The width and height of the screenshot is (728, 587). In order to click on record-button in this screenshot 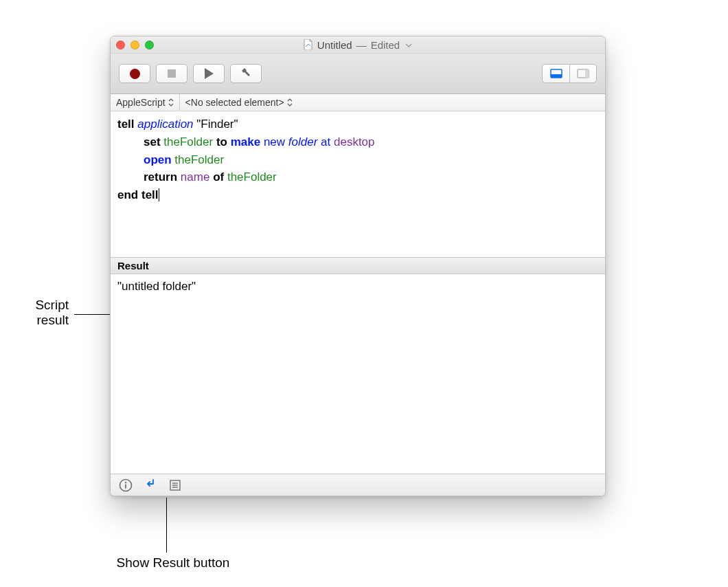, I will do `click(135, 74)`.